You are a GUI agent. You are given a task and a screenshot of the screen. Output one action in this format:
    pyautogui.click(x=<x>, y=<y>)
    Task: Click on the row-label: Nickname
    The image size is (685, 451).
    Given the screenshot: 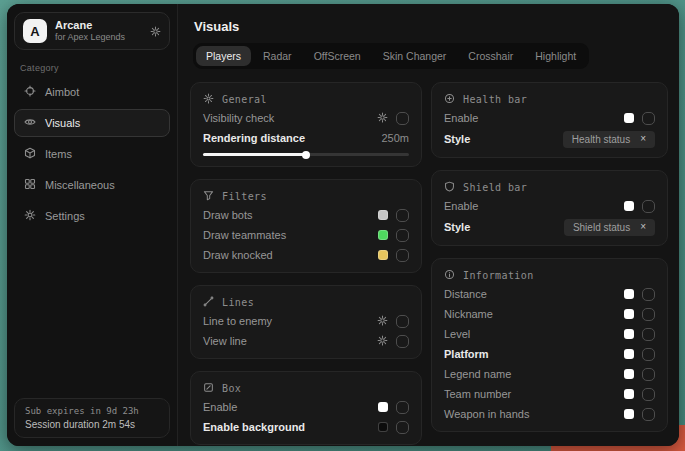 What is the action you would take?
    pyautogui.click(x=468, y=314)
    